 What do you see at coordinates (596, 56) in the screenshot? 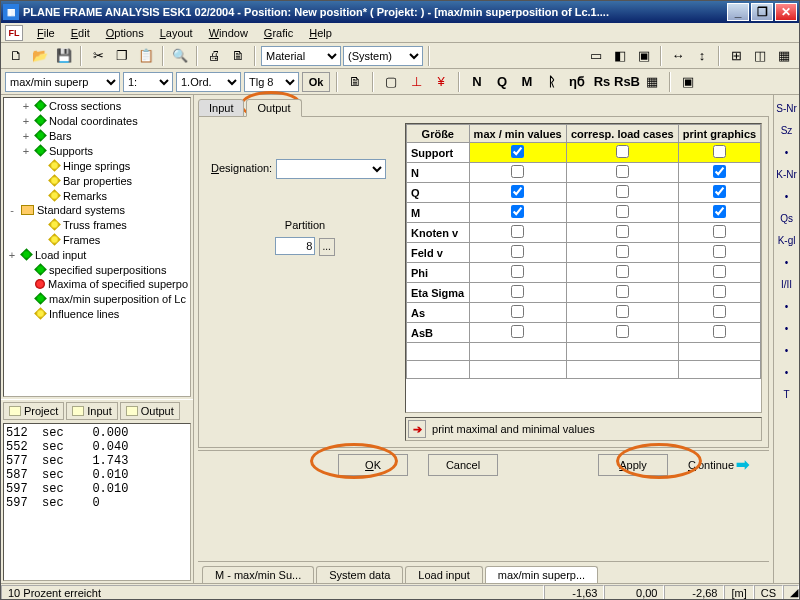
I see `tool-a-icon: ▭` at bounding box center [596, 56].